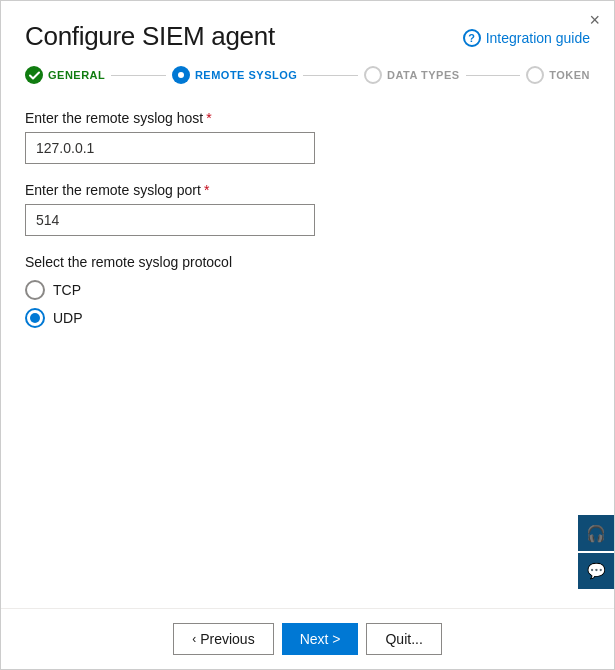 Image resolution: width=615 pixels, height=670 pixels. What do you see at coordinates (320, 639) in the screenshot?
I see `next-button: Next >` at bounding box center [320, 639].